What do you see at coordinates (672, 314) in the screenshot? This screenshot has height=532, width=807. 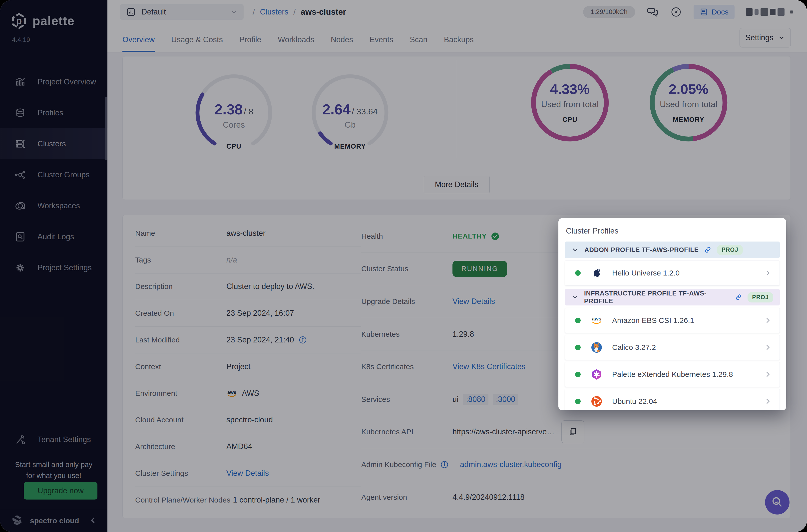 I see `cluster-profiles-popup: Cluster Profiles ADDON PROFILE TF-AWS-PR…` at bounding box center [672, 314].